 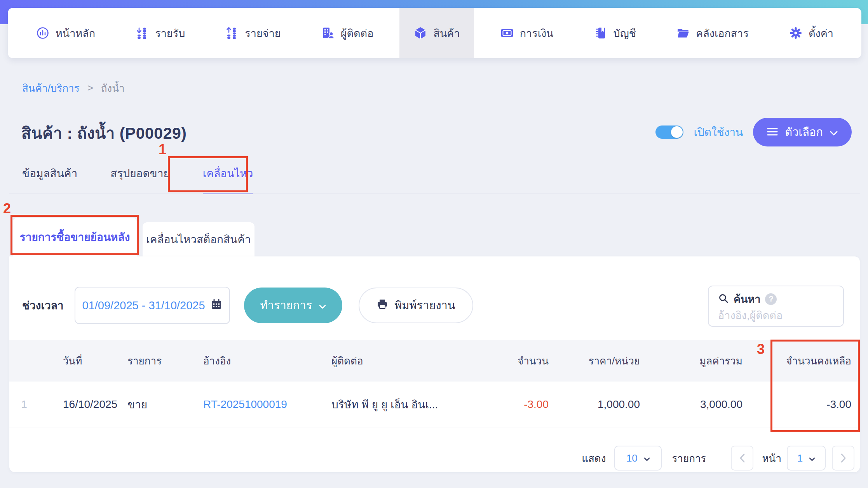 What do you see at coordinates (357, 33) in the screenshot?
I see `nav-label: ผู้ติดต่อ` at bounding box center [357, 33].